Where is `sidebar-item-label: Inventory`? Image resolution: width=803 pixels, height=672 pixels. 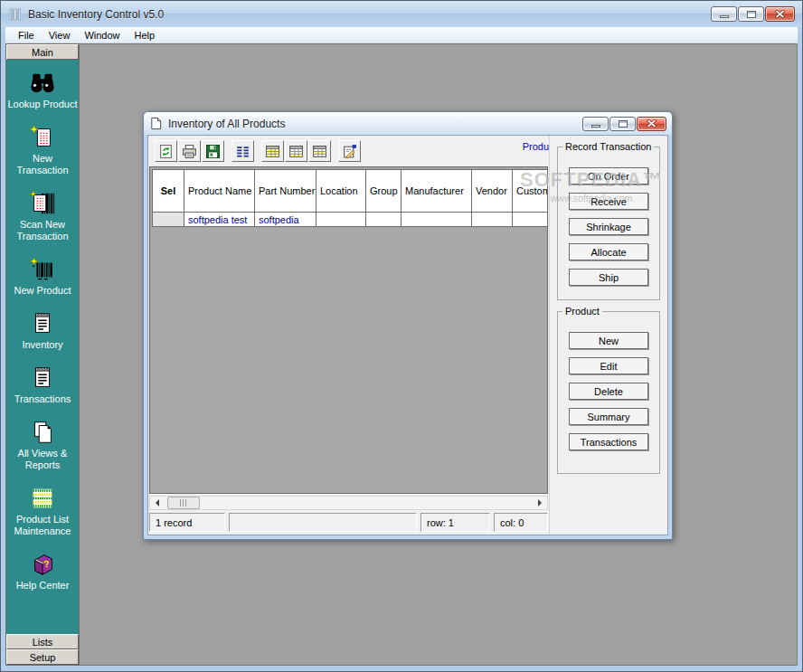 sidebar-item-label: Inventory is located at coordinates (43, 345).